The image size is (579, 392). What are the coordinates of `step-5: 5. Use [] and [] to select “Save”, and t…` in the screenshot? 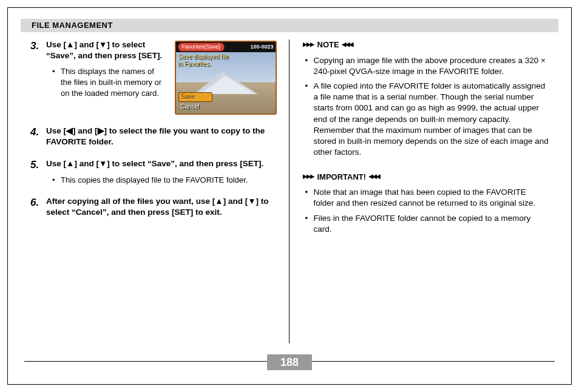 It's located at (154, 172).